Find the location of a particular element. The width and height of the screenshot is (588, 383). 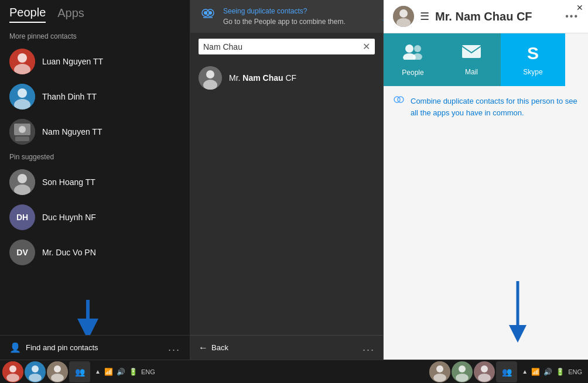

mail-tile: Mail is located at coordinates (471, 60).